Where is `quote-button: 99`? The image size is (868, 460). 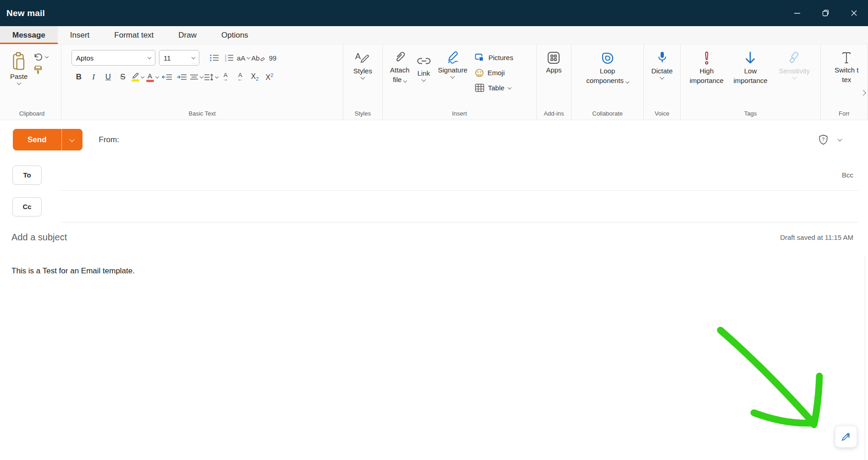 quote-button: 99 is located at coordinates (273, 58).